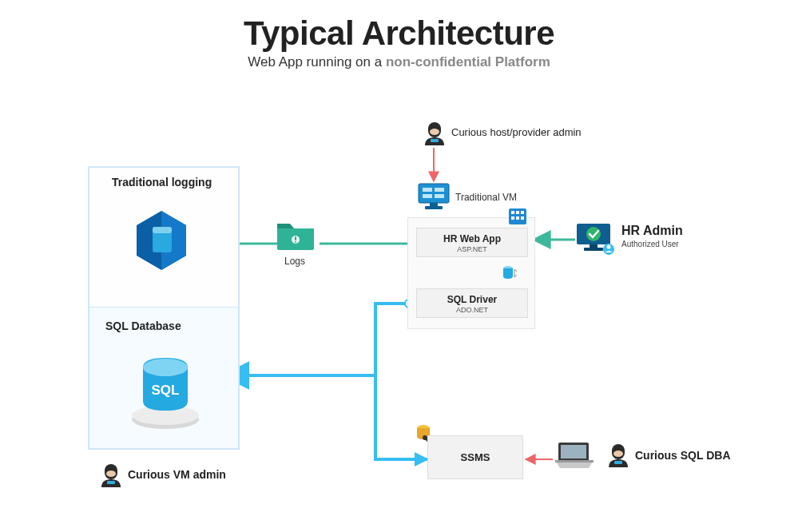 This screenshot has height=532, width=798. I want to click on vm-header-label: Traditional VM, so click(486, 197).